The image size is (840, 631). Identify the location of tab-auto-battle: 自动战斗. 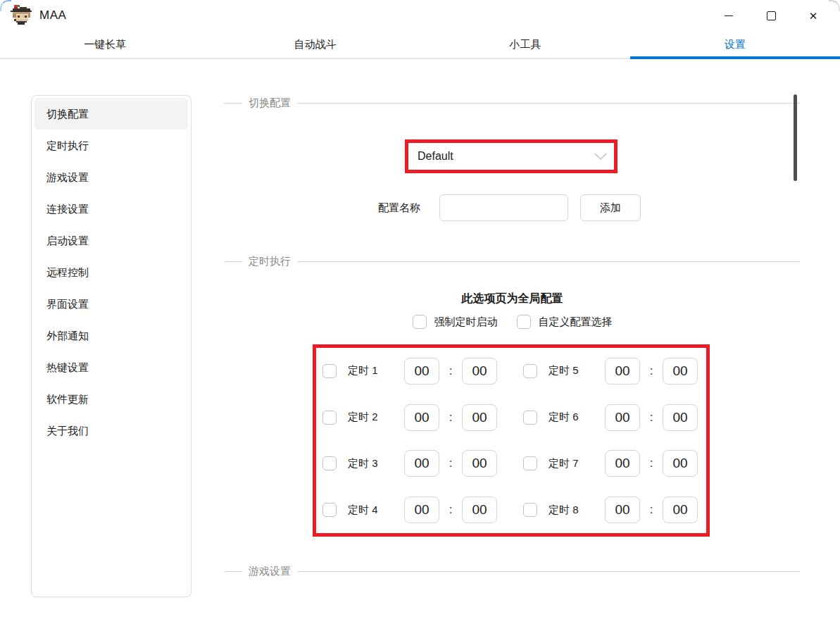
(315, 44).